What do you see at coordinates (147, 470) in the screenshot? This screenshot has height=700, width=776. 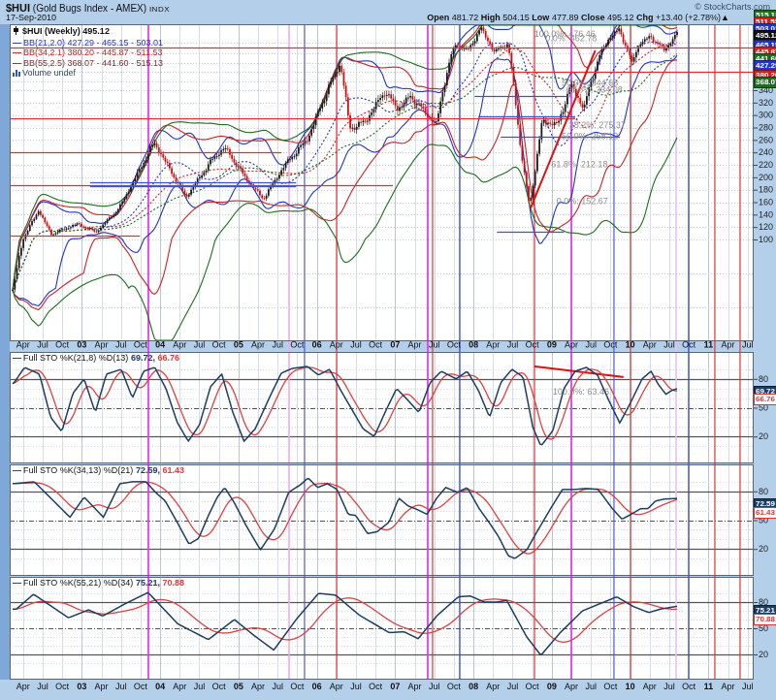 I see `stoch2-k-value: 72.59,` at bounding box center [147, 470].